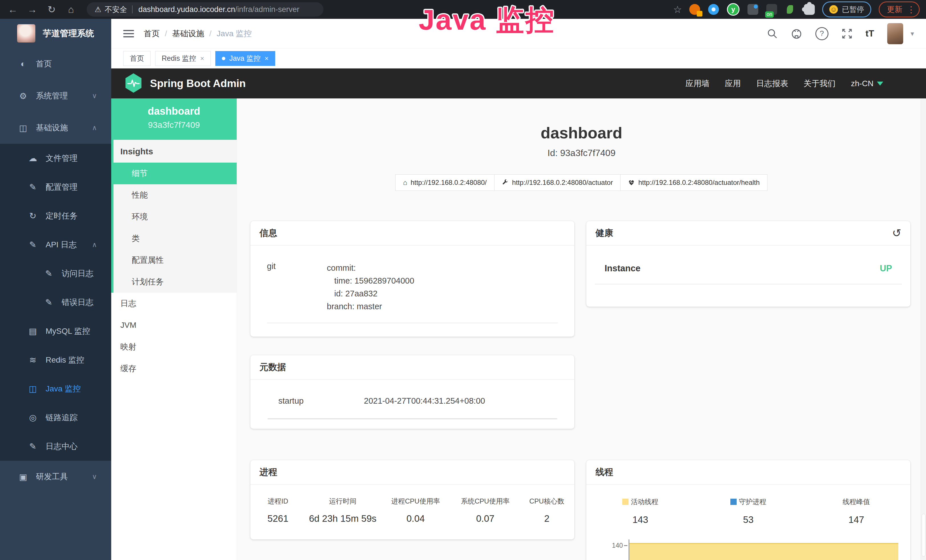 Image resolution: width=926 pixels, height=560 pixels. Describe the element at coordinates (56, 158) in the screenshot. I see `sidebar-item-file-mgmt: ☁ 文件管理` at that location.